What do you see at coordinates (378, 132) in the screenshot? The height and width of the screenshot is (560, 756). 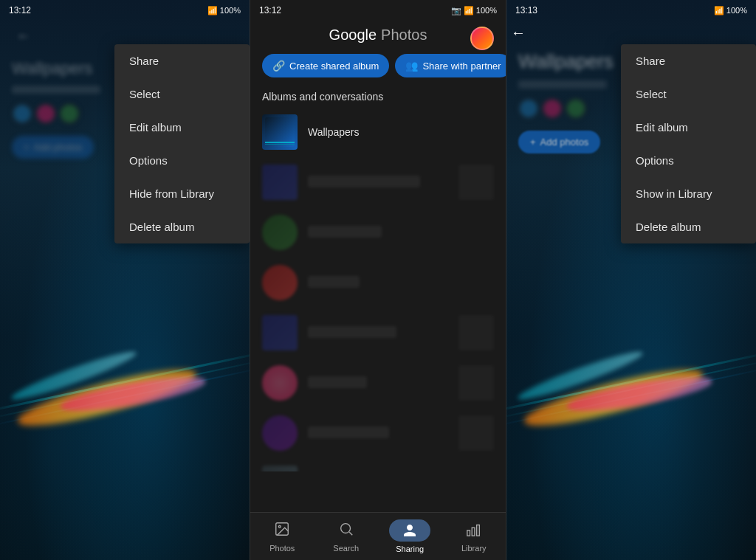 I see `list-item: Wallpapers` at bounding box center [378, 132].